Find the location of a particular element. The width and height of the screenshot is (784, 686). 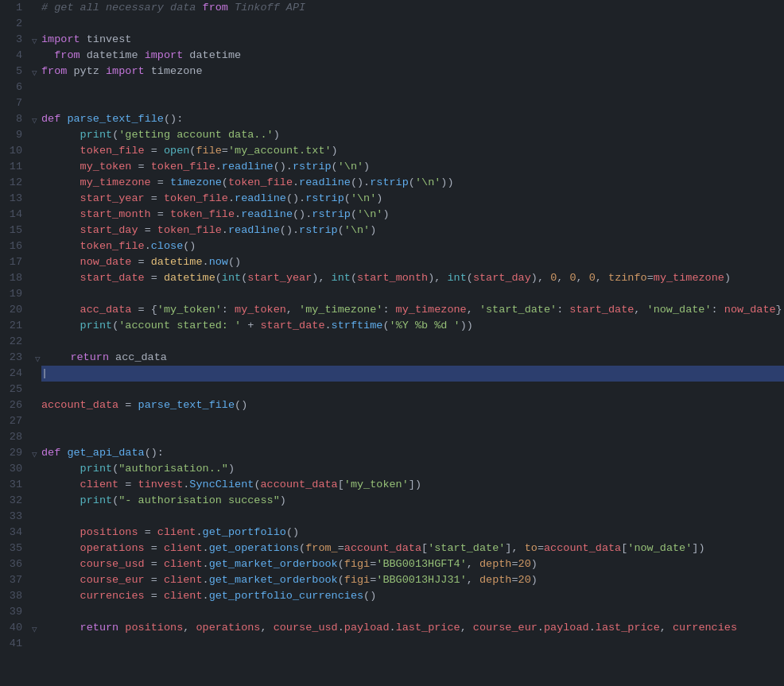

ln-26: 26 is located at coordinates (14, 405).